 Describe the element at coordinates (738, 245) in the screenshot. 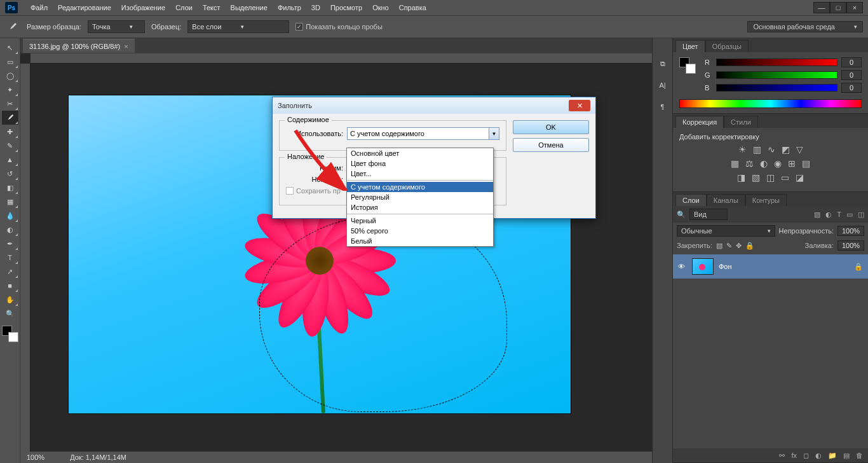

I see `lock-position-icon: ✥` at that location.